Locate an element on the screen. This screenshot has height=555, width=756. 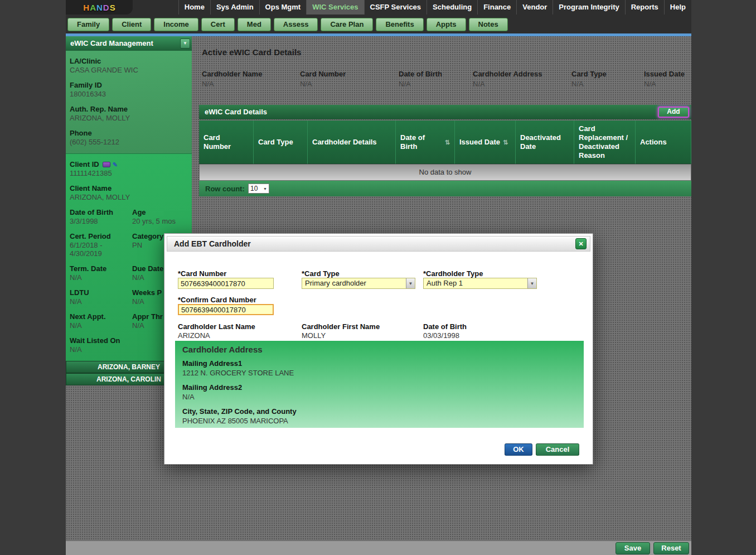
field-dob: Date of Birth 3/3/1998 is located at coordinates (101, 216).